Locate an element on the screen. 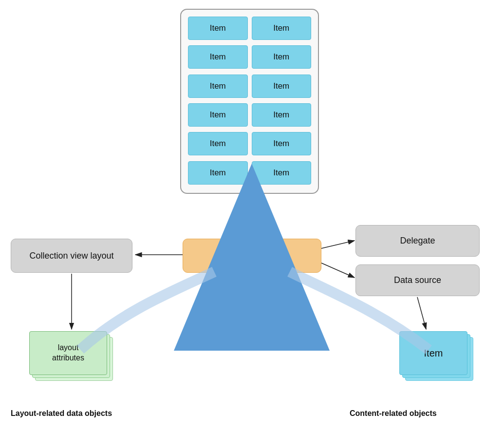 The width and height of the screenshot is (504, 432). arrow-to-delegate is located at coordinates (338, 244).